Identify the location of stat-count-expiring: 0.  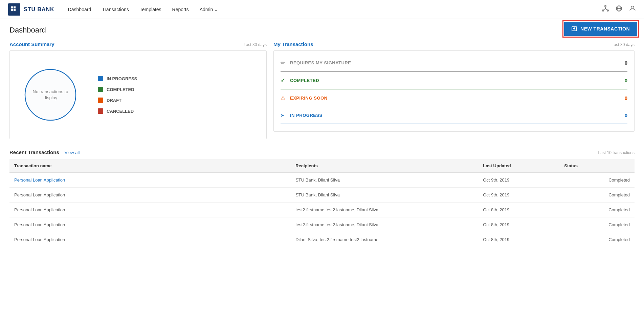
(626, 98).